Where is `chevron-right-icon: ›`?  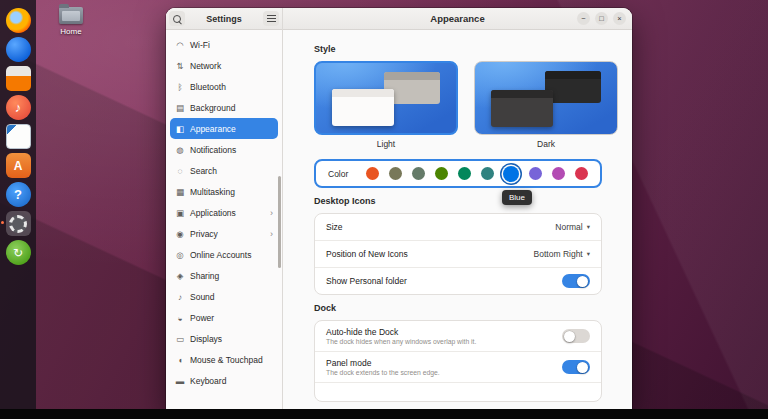 chevron-right-icon: › is located at coordinates (272, 213).